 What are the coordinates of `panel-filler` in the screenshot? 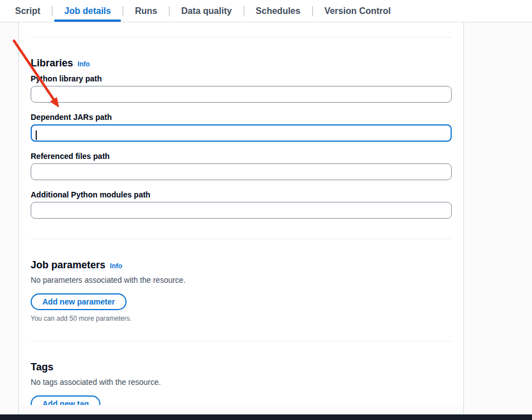 It's located at (241, 409).